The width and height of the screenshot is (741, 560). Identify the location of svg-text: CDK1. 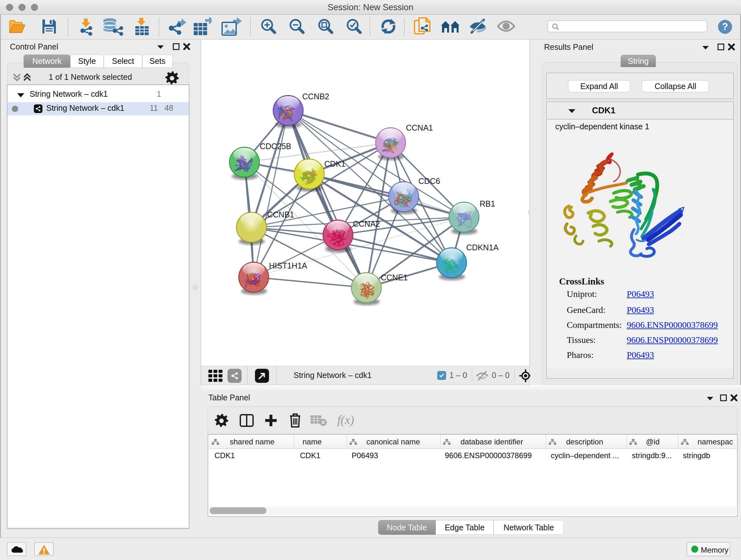
(335, 164).